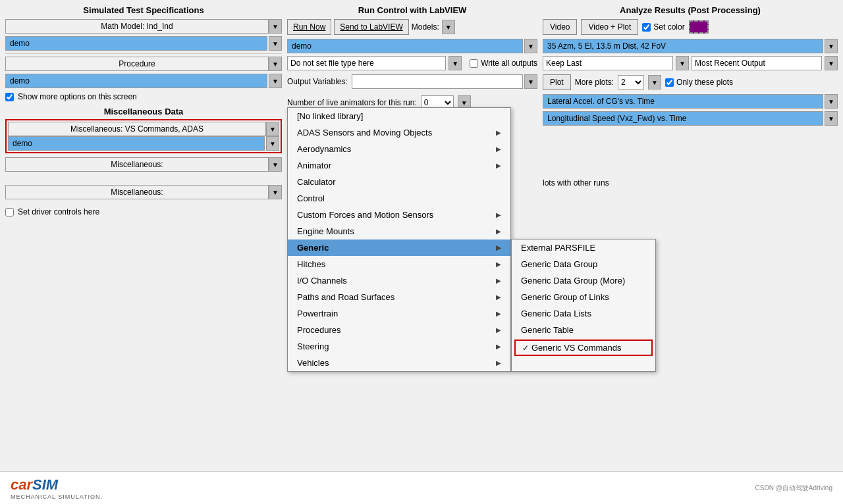  Describe the element at coordinates (144, 212) in the screenshot. I see `set-driver-row: Set driver controls here` at that location.